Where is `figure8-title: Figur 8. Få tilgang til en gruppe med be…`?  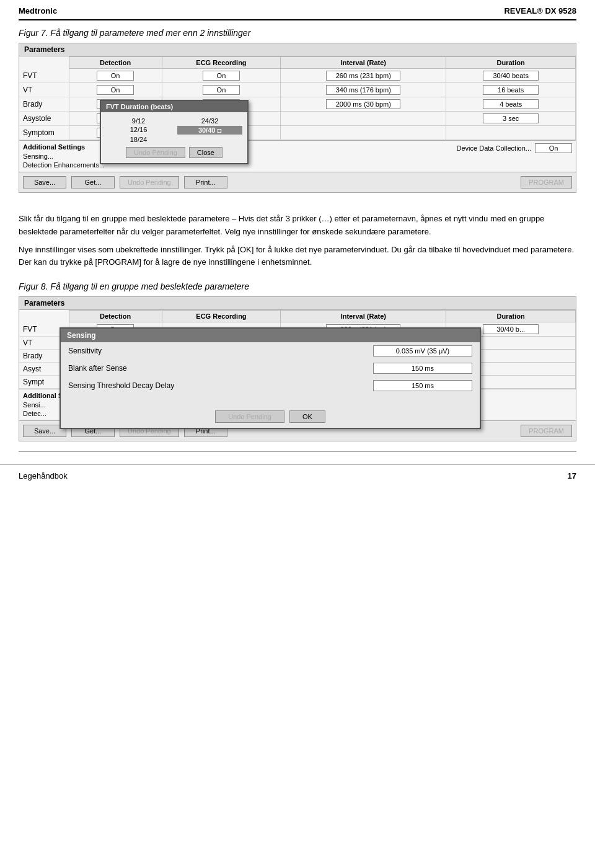 figure8-title: Figur 8. Få tilgang til en gruppe med be… is located at coordinates (298, 286).